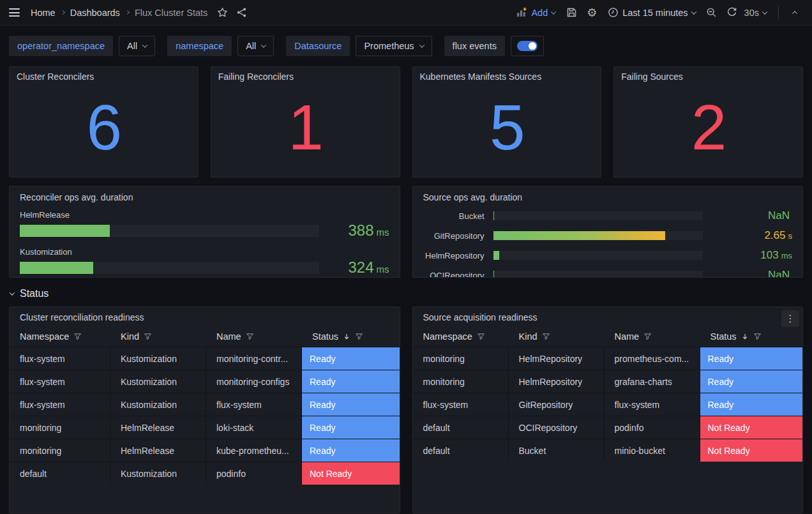  I want to click on variable-label: flux events, so click(475, 46).